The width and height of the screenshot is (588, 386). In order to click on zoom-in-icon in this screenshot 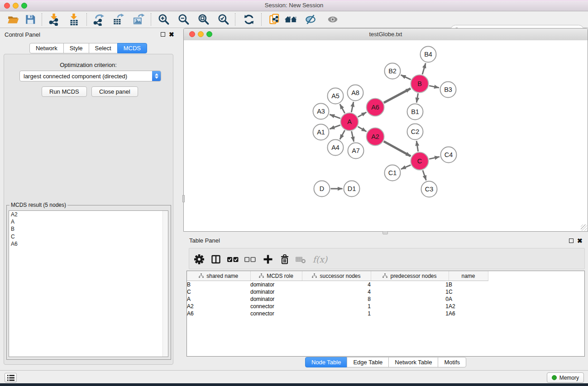, I will do `click(164, 19)`.